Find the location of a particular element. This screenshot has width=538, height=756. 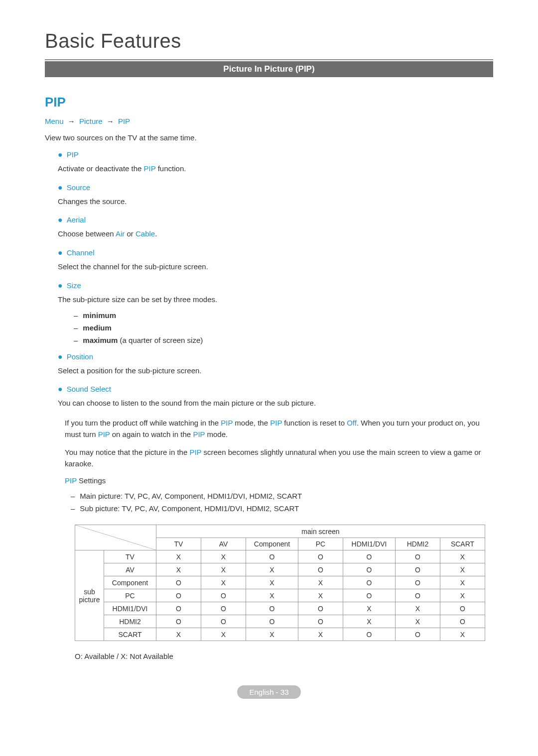

intro-text: View two sources on the TV at the same t… is located at coordinates (269, 138).